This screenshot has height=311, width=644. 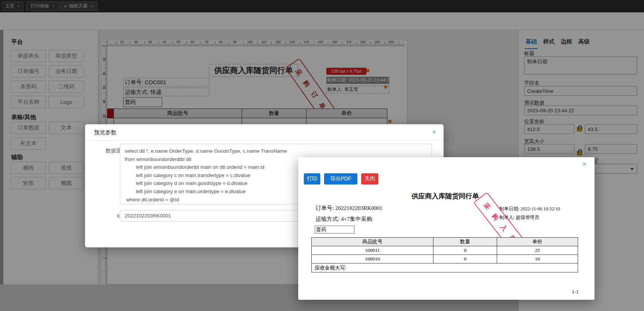 I want to click on stamp-char: 入, so click(x=504, y=228).